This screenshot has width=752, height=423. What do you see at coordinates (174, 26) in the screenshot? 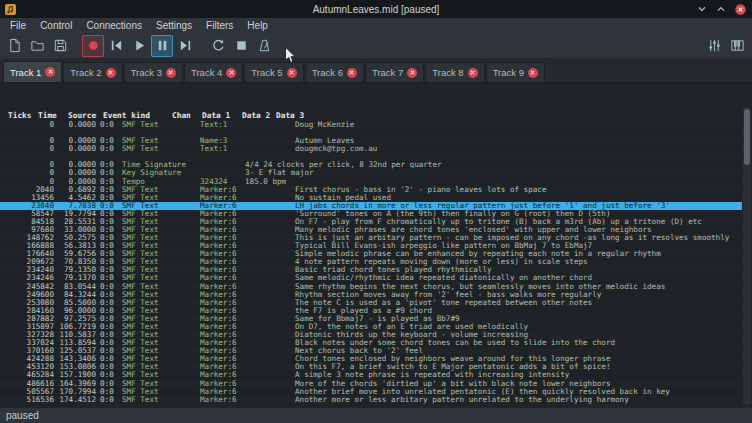
I see `menu-item-settings: Settings` at bounding box center [174, 26].